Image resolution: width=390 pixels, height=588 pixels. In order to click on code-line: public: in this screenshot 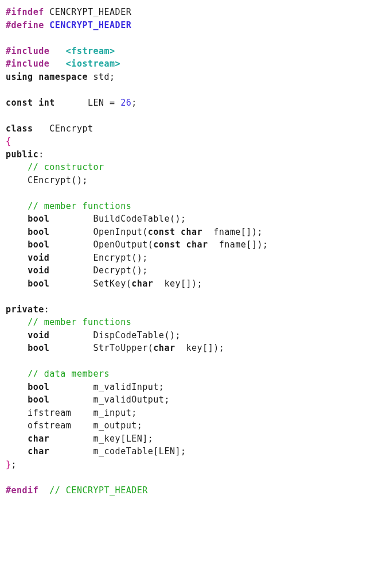, I will do `click(195, 155)`.